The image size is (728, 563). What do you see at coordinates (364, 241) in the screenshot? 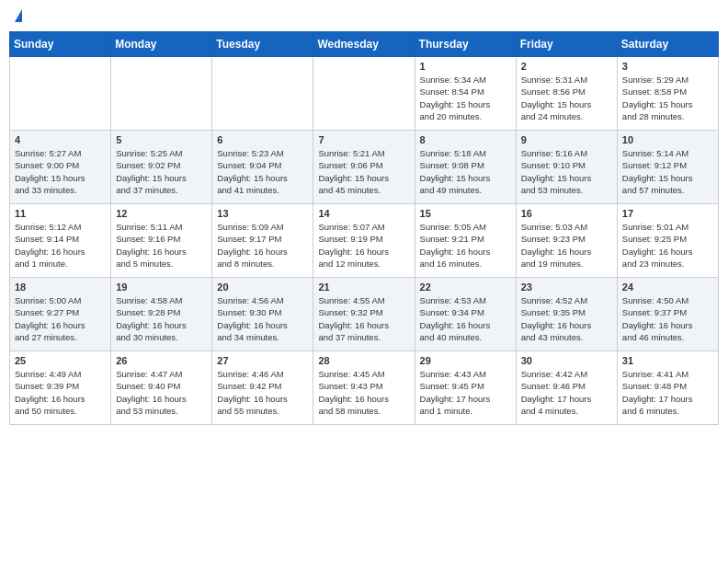
I see `calendar-cell: 14Sunrise: 5:07 AM Sunset: 9:19 PM Dayli…` at bounding box center [364, 241].